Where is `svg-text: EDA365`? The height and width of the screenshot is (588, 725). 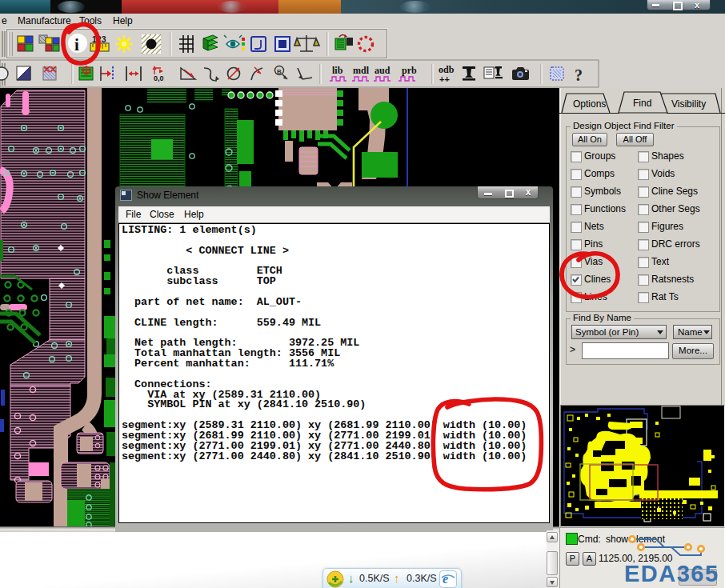
svg-text: EDA365 is located at coordinates (672, 574).